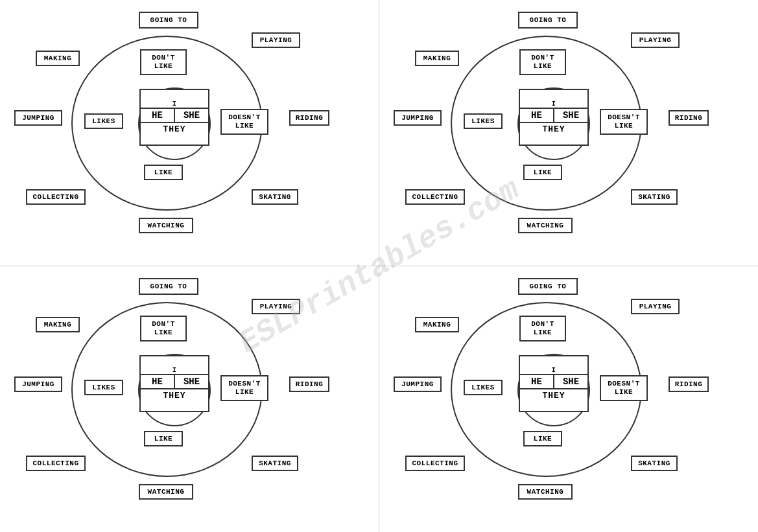 The width and height of the screenshot is (758, 532). What do you see at coordinates (655, 40) in the screenshot?
I see `playing-label-2: PLAYING` at bounding box center [655, 40].